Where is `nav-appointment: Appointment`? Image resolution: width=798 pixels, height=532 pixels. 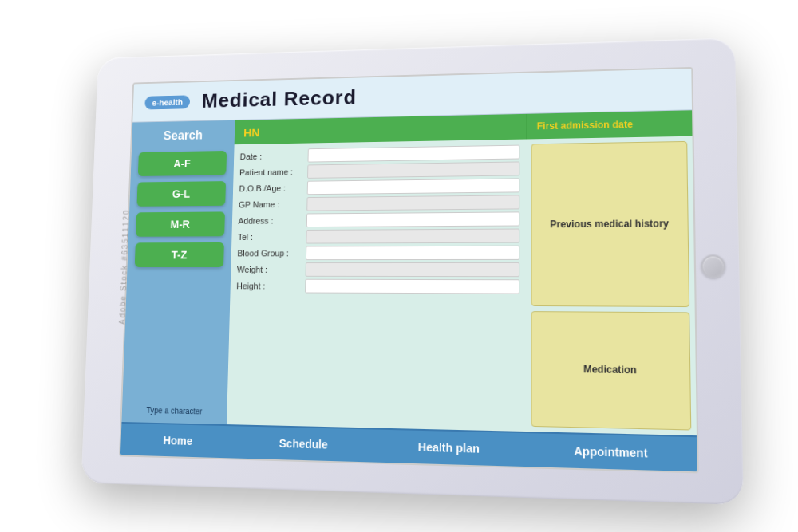
nav-appointment: Appointment is located at coordinates (611, 451).